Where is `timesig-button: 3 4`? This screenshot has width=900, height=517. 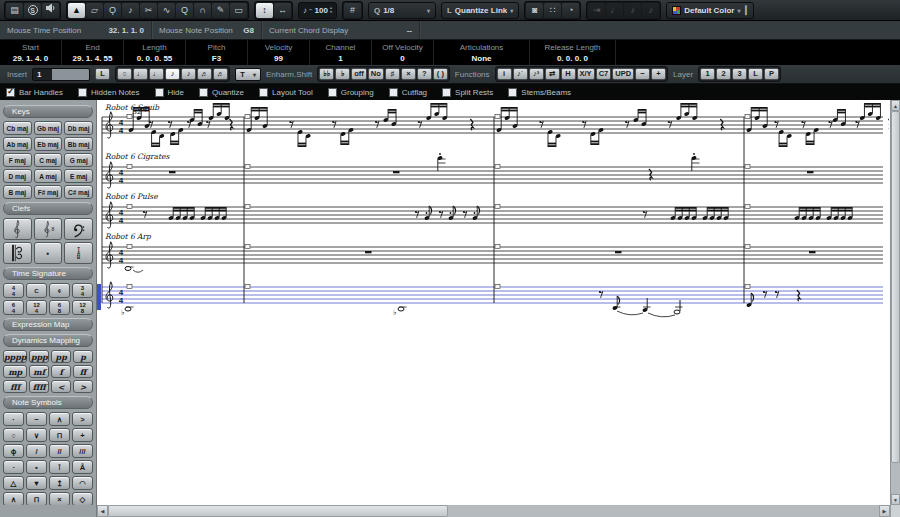
timesig-button: 3 4 is located at coordinates (82, 290).